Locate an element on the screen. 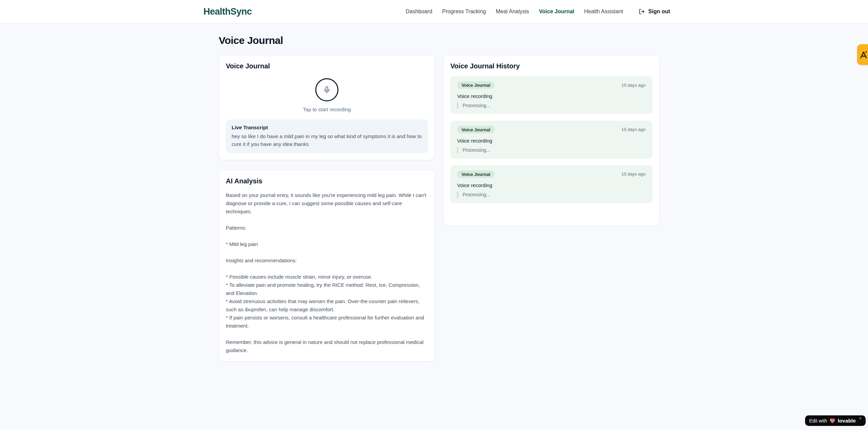  top-nav-bar: HealthSync Dashboard Progress Tracking M… is located at coordinates (434, 12).